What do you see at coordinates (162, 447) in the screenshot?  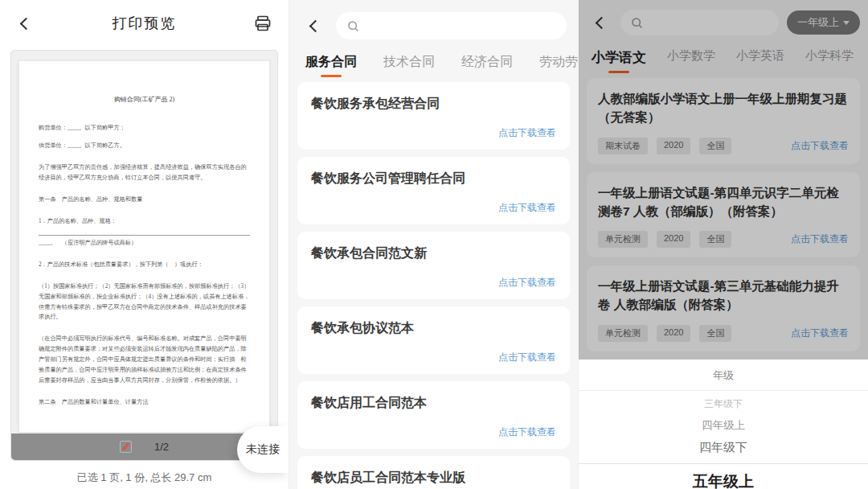 I see `page-indicator: 1/2` at bounding box center [162, 447].